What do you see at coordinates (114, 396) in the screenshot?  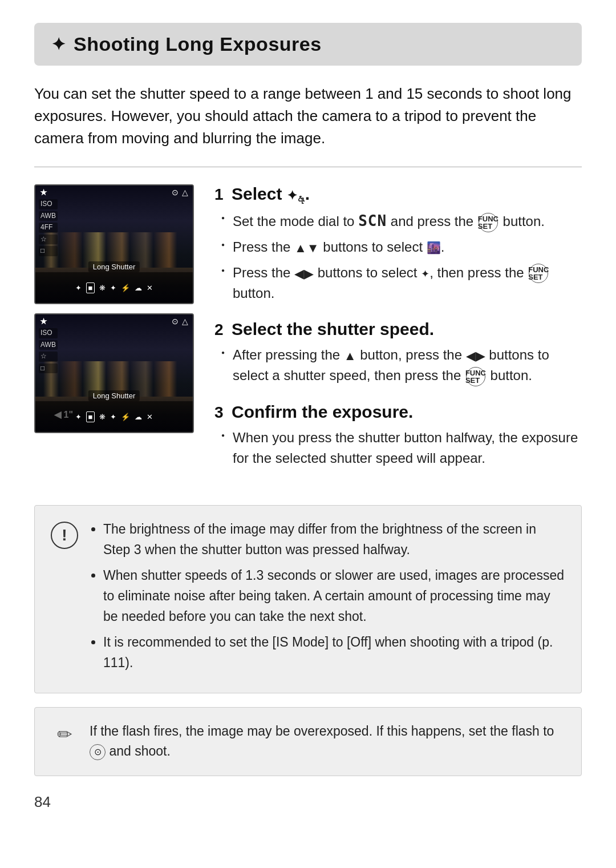 I see `long-shutter-label-2: Long Shutter` at bounding box center [114, 396].